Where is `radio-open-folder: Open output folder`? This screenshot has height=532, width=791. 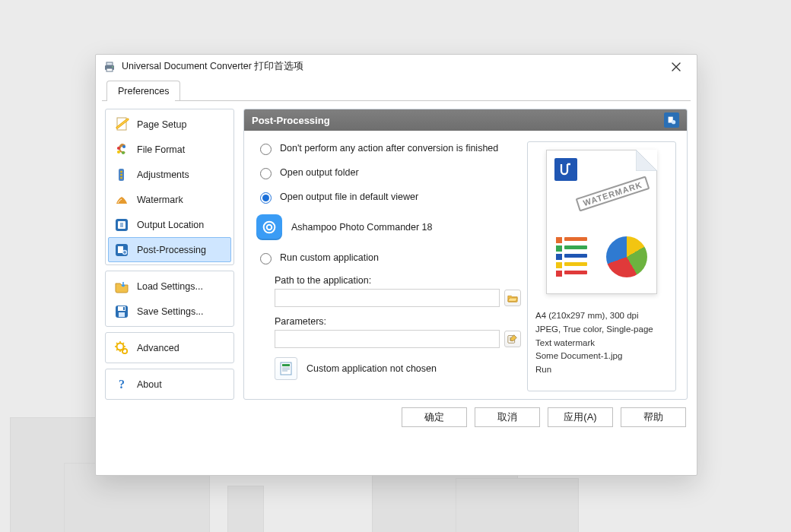
radio-open-folder: Open output folder is located at coordinates (389, 173).